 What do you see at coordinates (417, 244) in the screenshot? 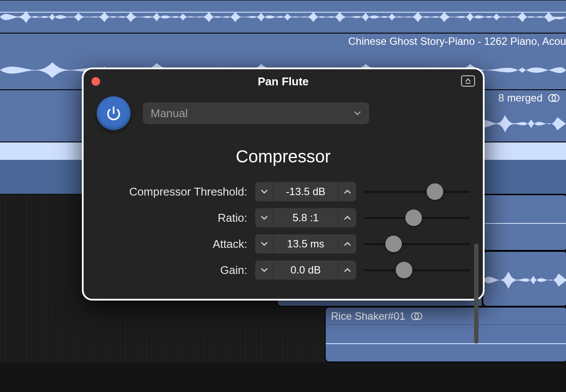
I see `attack-slider` at bounding box center [417, 244].